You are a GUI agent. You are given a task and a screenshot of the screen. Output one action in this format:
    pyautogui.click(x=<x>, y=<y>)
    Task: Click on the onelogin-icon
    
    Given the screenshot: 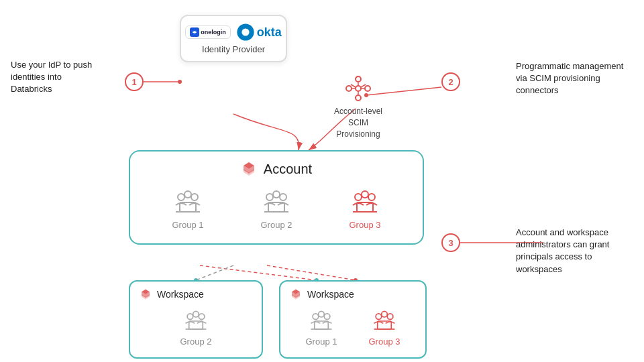 What is the action you would take?
    pyautogui.click(x=195, y=32)
    